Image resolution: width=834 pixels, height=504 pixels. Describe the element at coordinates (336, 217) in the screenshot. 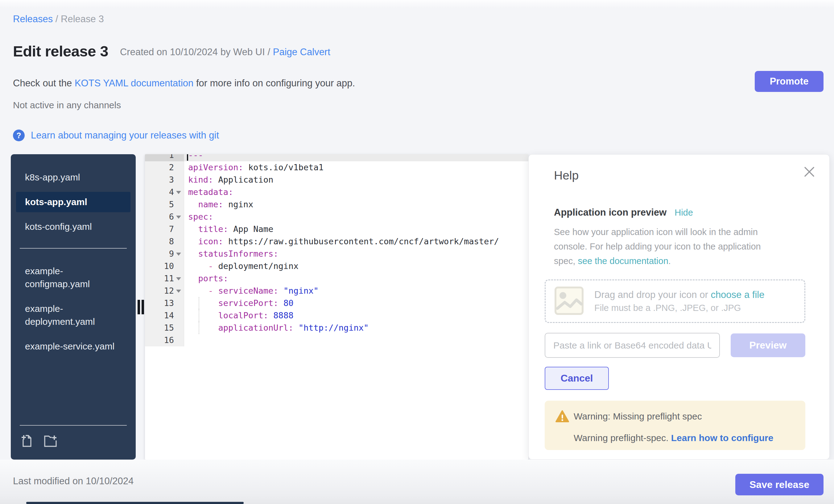

I see `editor-line: 6spec:` at that location.